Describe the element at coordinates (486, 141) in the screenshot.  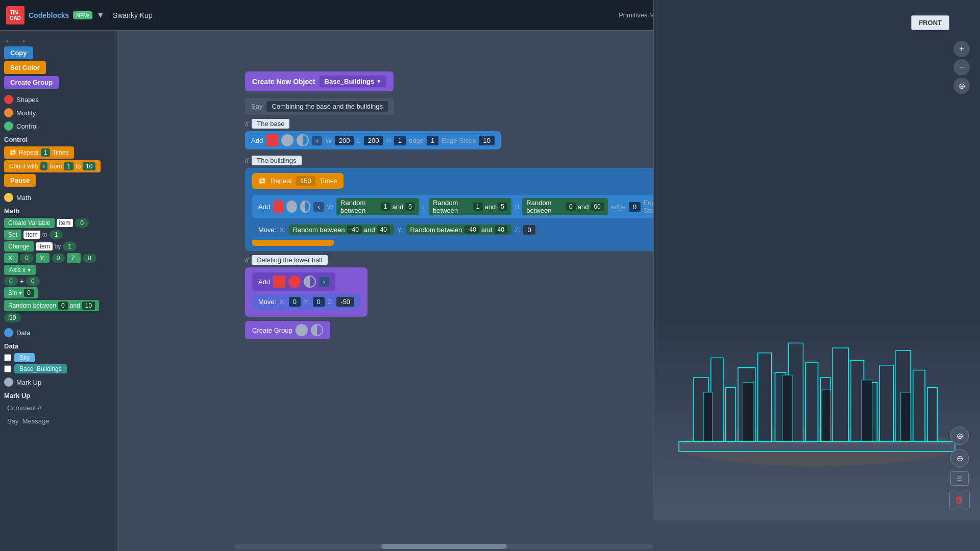
I see `edge-steps-val: 10` at that location.